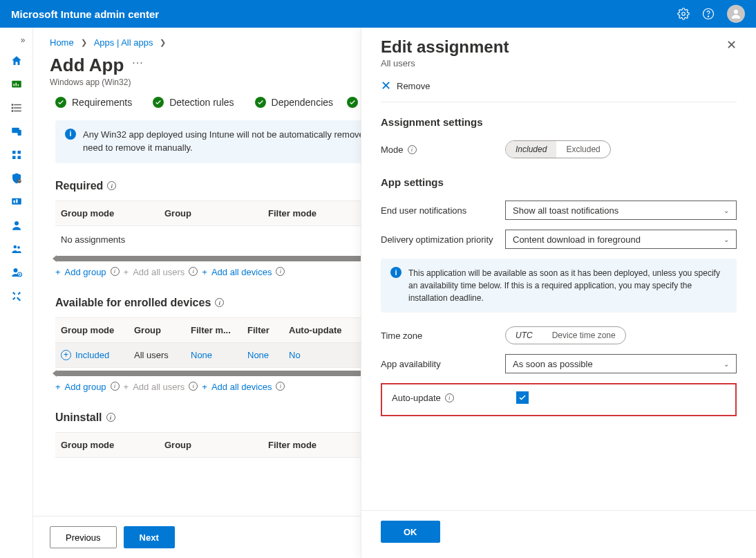 The width and height of the screenshot is (756, 558). Describe the element at coordinates (268, 355) in the screenshot. I see `cell-filter: None` at that location.